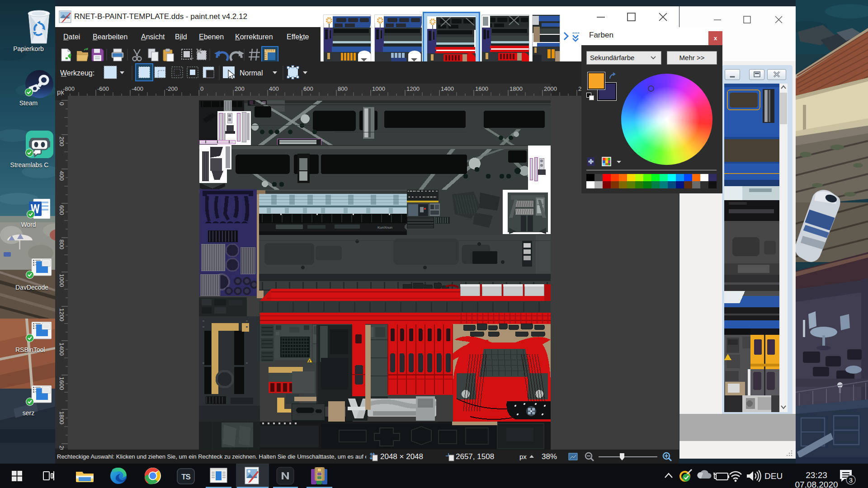 This screenshot has height=488, width=868. What do you see at coordinates (137, 89) in the screenshot?
I see `svg-text: -400` at bounding box center [137, 89].